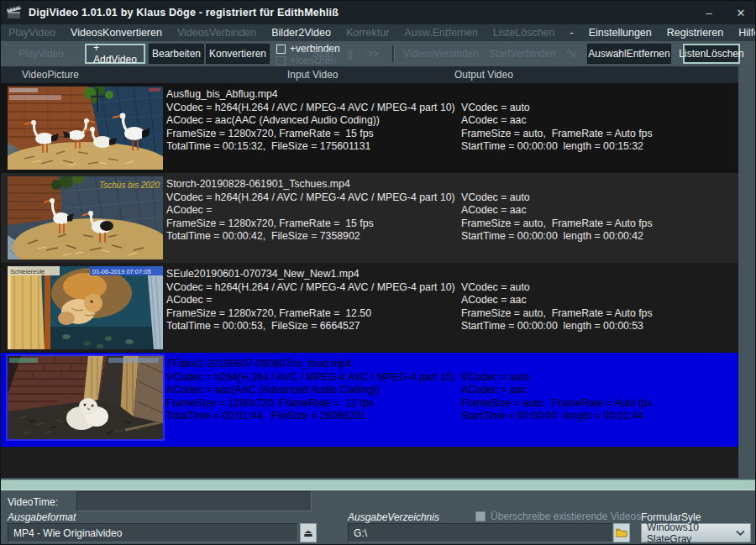  I want to click on overwrite-checkbox-box, so click(480, 516).